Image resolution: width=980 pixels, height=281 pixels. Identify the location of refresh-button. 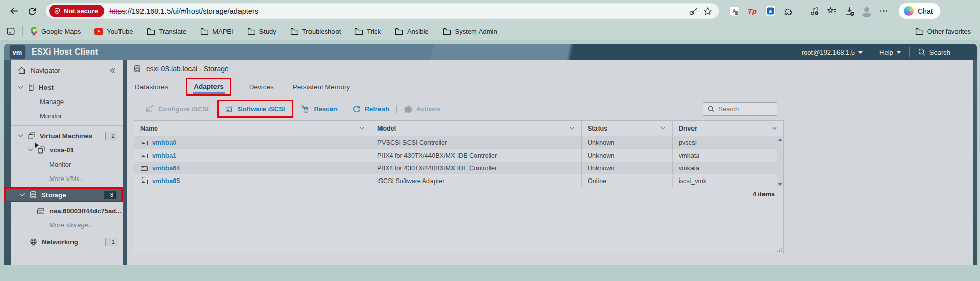
(32, 11).